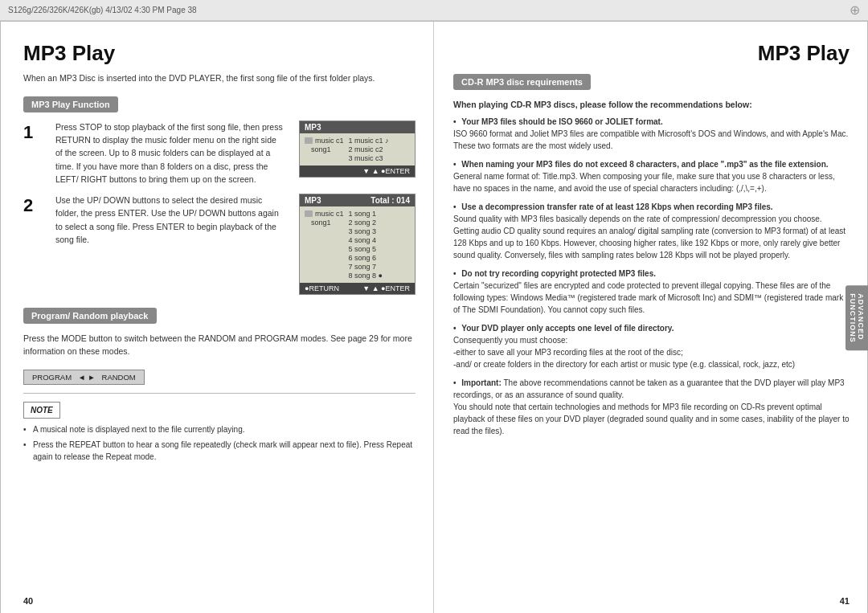 This screenshot has height=613, width=868. I want to click on s2-track7: 7 song 7, so click(366, 267).